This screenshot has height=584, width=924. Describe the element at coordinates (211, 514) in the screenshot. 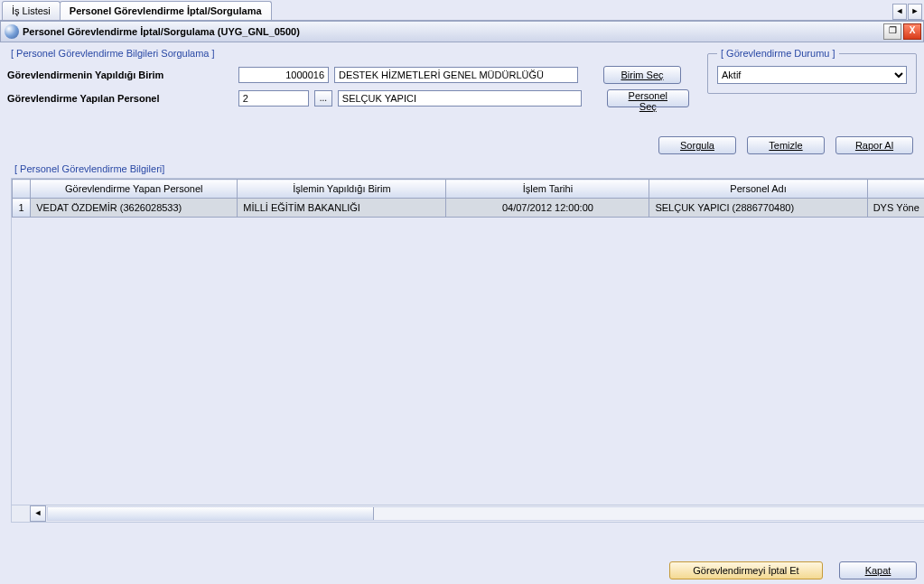

I see `hscroll-thumb` at that location.